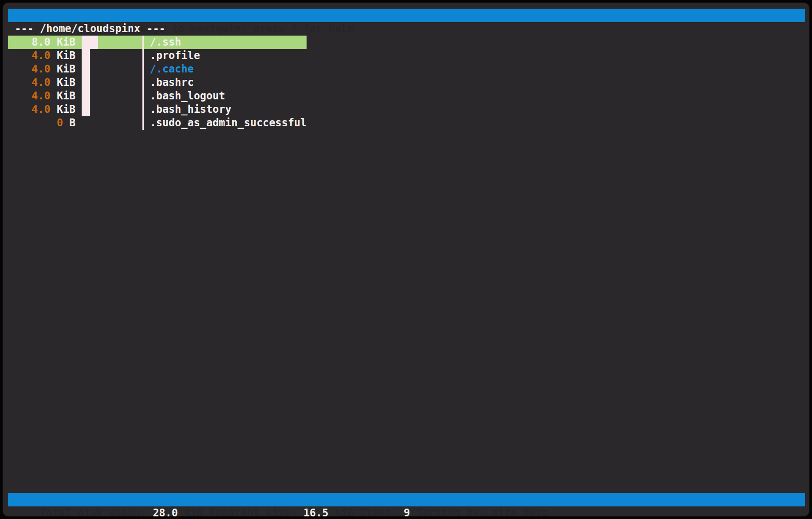  I want to click on file-row: 8.0 KiB/.ssh, so click(406, 43).